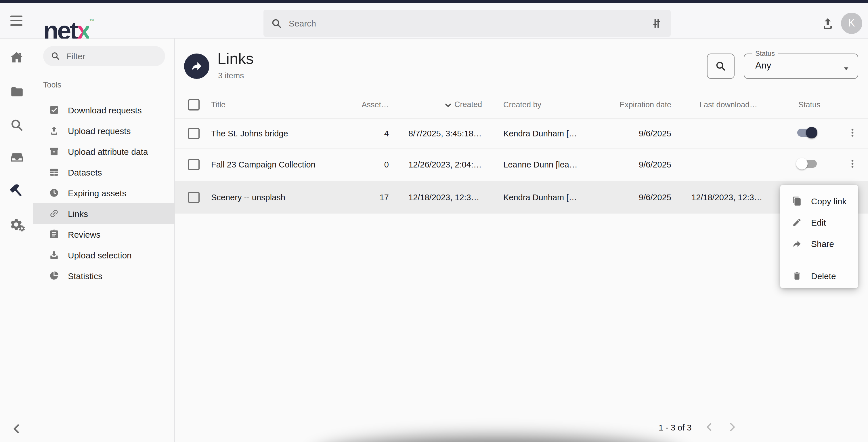 This screenshot has height=442, width=868. I want to click on sidebar-item-label: Statistics, so click(85, 276).